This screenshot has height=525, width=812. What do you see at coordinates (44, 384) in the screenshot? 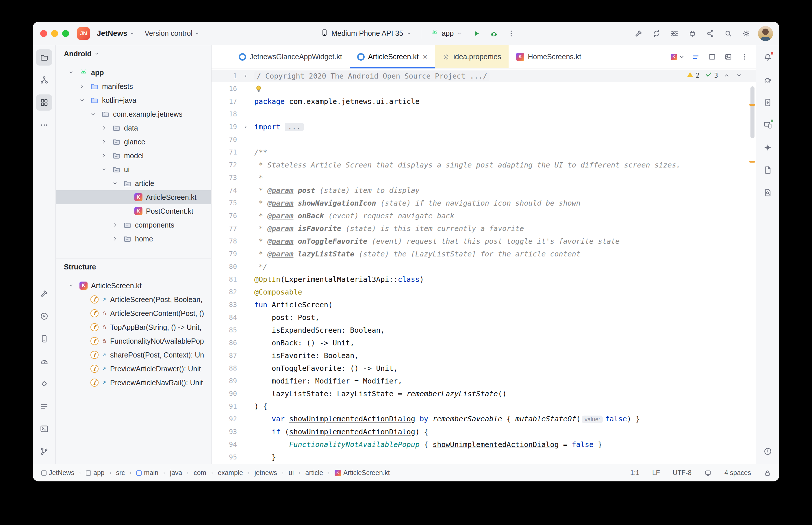
I see `app-quality-insights-icon` at bounding box center [44, 384].